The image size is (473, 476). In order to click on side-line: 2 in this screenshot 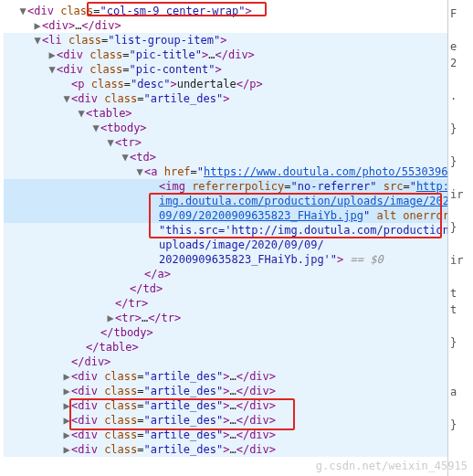, I will do `click(460, 63)`.